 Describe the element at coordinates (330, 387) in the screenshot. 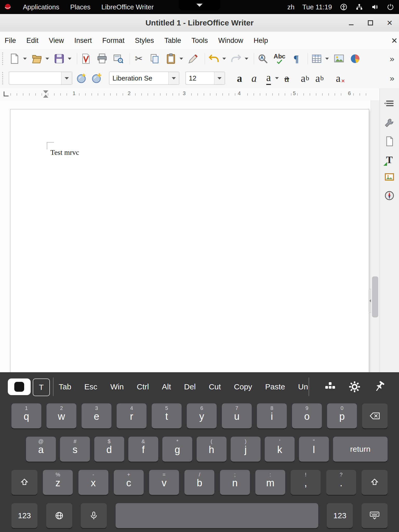

I see `keyboard-layout-grid-icon` at that location.